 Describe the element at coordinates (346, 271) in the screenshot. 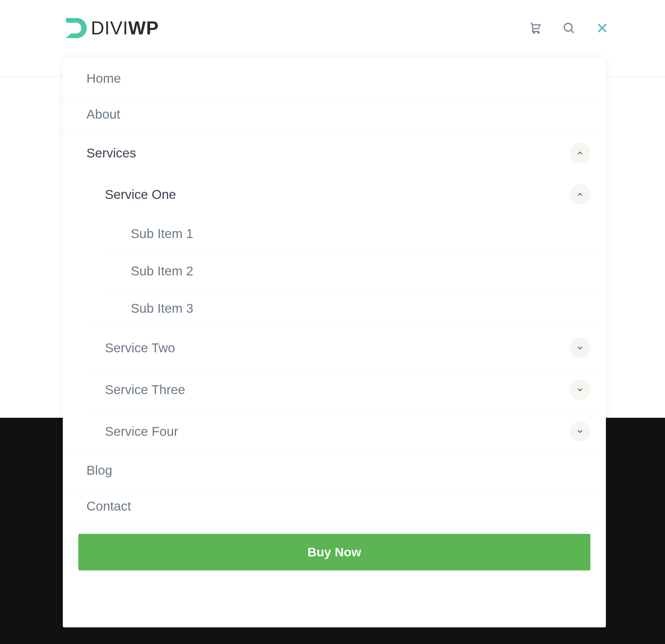

I see `submenu-service-one: Sub Item 1 Sub Item 2 Sub Item 3` at that location.